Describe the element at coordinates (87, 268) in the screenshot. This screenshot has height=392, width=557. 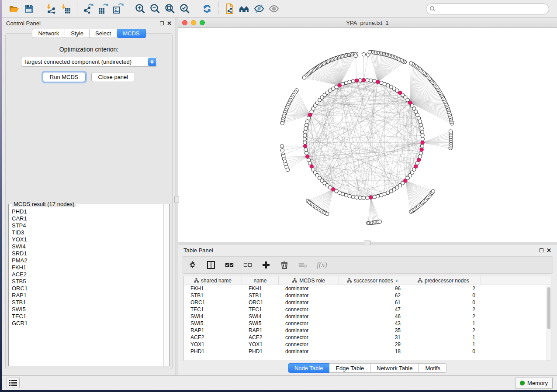
I see `mcds-result-item: FKH1` at that location.